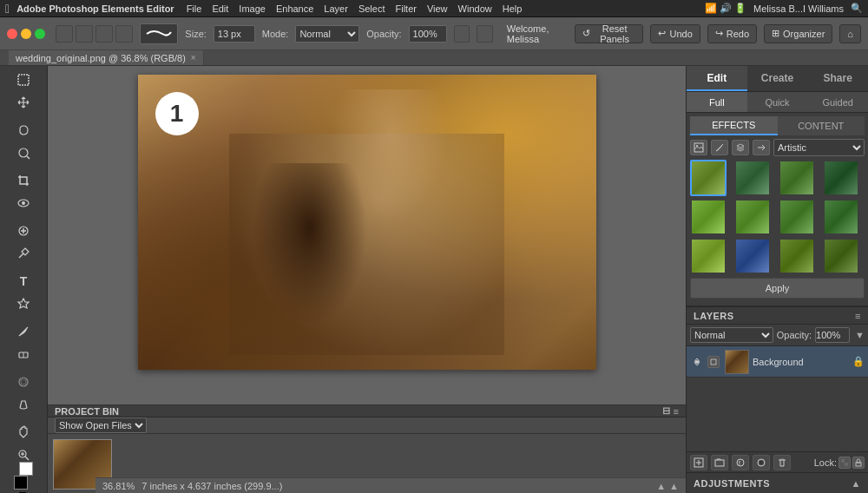 The width and height of the screenshot is (868, 493). I want to click on effects-arrow-icon, so click(761, 148).